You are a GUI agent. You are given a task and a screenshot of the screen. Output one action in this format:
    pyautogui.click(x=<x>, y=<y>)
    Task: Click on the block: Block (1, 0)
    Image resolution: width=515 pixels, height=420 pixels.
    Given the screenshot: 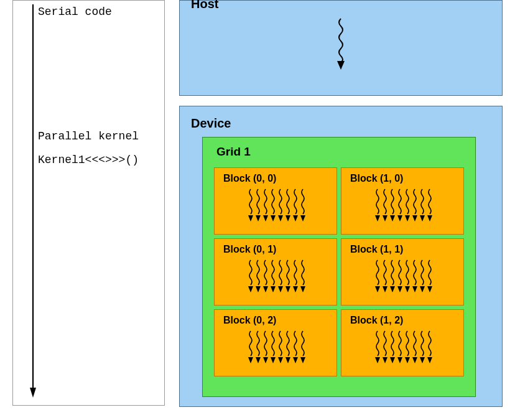 What is the action you would take?
    pyautogui.click(x=402, y=201)
    